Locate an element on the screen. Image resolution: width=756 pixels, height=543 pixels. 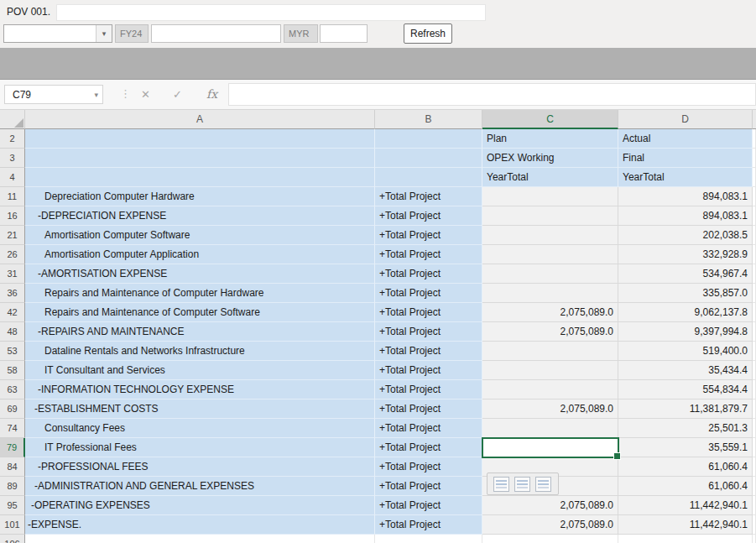
cell-D69: 11,381,879.7 is located at coordinates (686, 410).